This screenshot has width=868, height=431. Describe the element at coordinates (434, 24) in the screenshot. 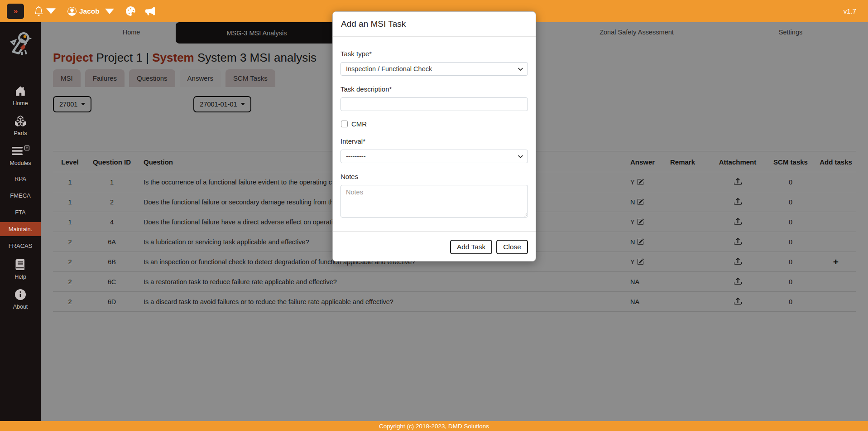

I see `modal-title: Add an MSI Task` at that location.